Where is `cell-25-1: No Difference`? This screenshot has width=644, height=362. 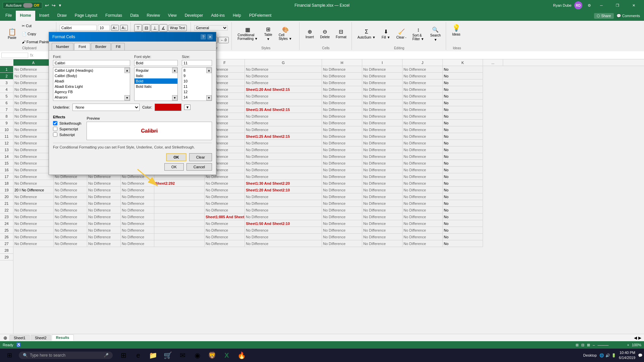
cell-25-1: No Difference is located at coordinates (70, 224).